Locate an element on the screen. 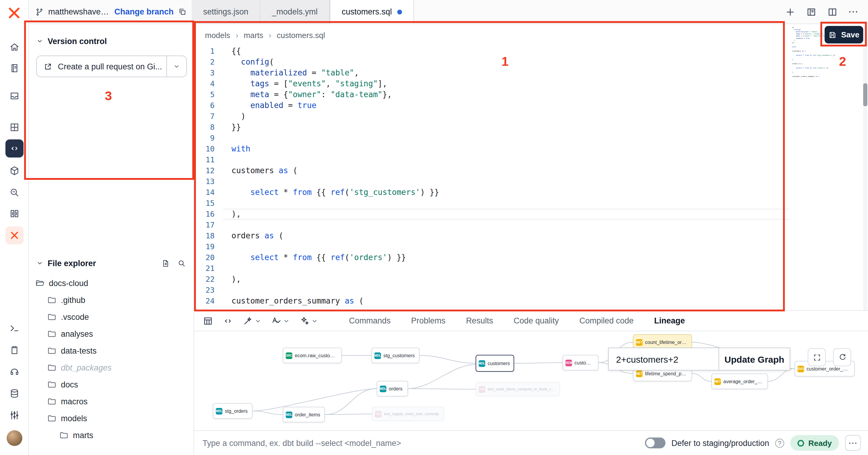 This screenshot has height=455, width=868. copy-icon is located at coordinates (183, 11).